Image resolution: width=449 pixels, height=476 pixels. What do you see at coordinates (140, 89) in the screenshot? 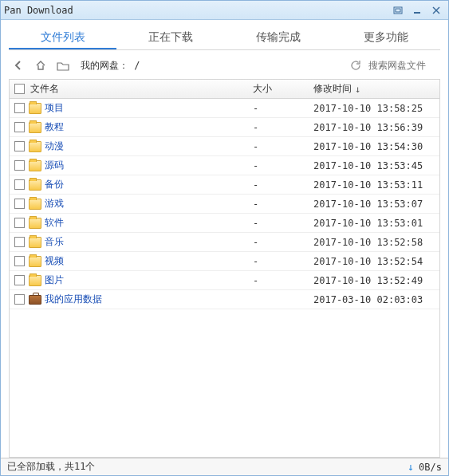
I see `column-name: 文件名` at bounding box center [140, 89].